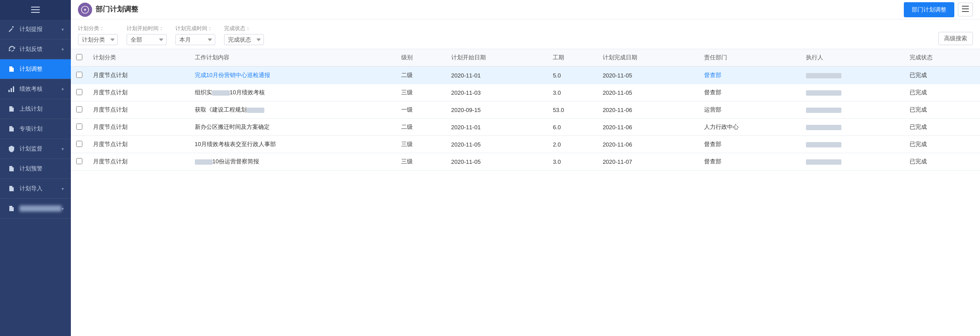 The width and height of the screenshot is (980, 336). Describe the element at coordinates (421, 110) in the screenshot. I see `row-level: 一级` at that location.